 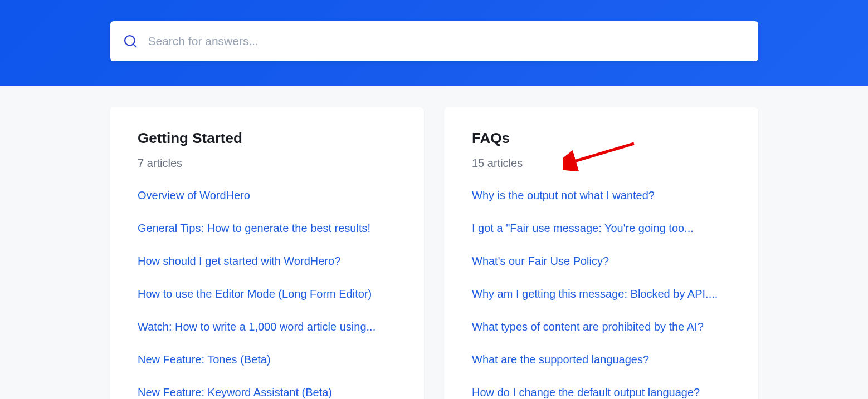 What do you see at coordinates (447, 41) in the screenshot?
I see `search-input` at bounding box center [447, 41].